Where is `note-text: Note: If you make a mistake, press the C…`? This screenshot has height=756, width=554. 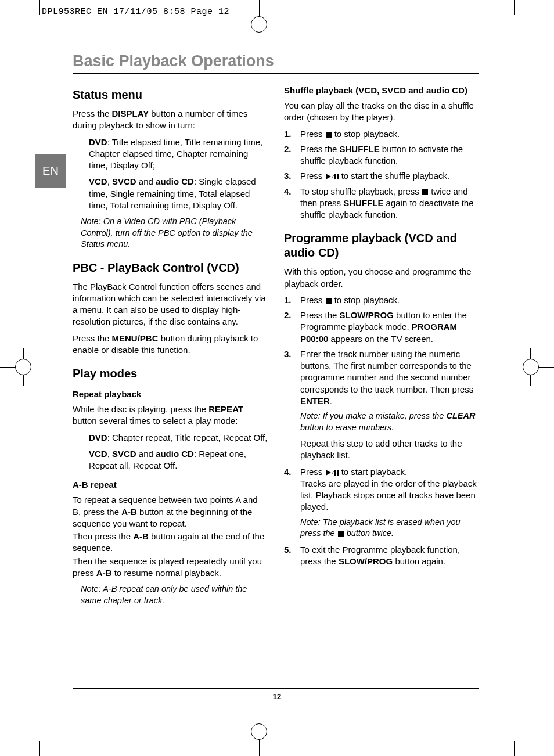 note-text: Note: If you make a mistake, press the C… is located at coordinates (390, 422).